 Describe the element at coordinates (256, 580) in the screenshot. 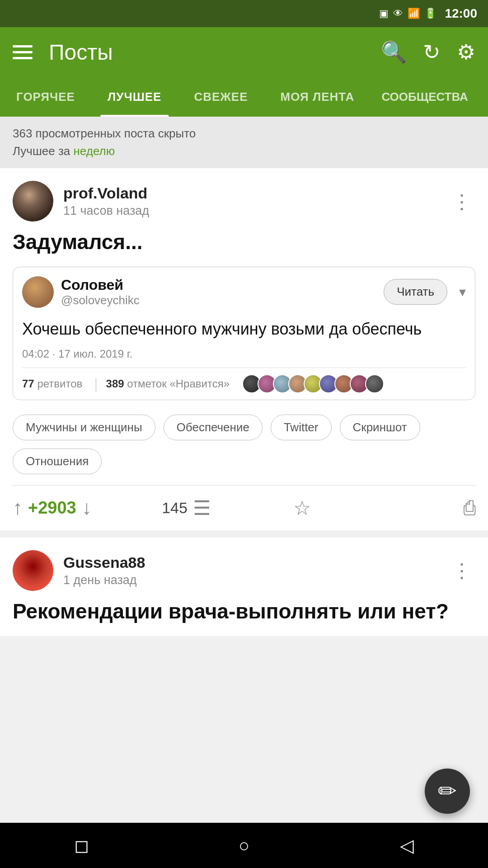

I see `post-time-2: 1 день назад` at that location.